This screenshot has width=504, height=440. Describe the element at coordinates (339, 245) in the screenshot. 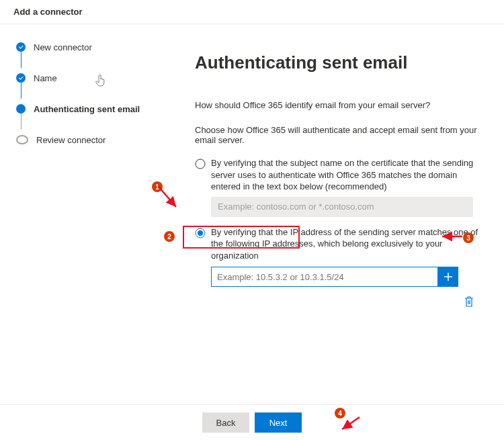

I see `radio-option-ip: By verifying that the IP address of the …` at that location.